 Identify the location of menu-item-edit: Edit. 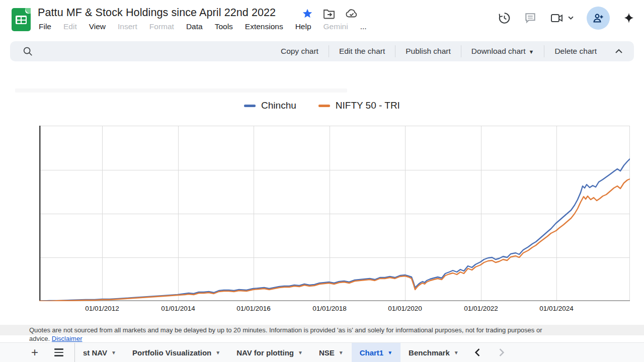
(70, 27).